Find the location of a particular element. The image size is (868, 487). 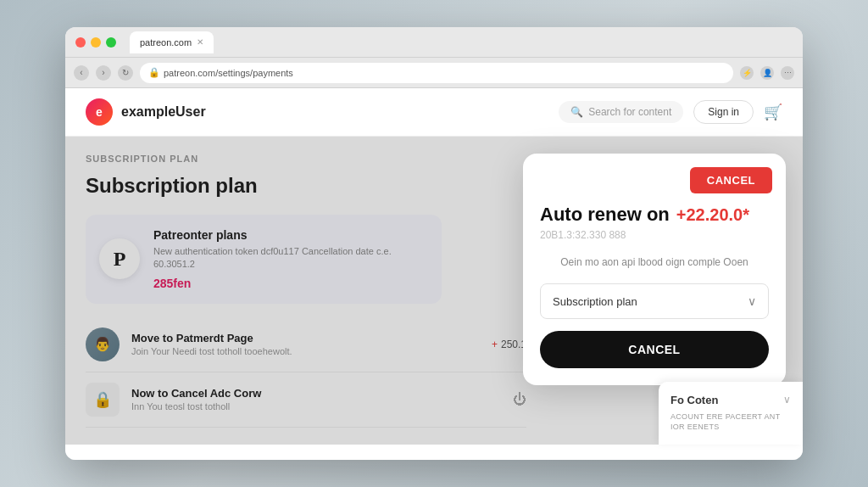

modal-dropdown: Subscription plan ∨ is located at coordinates (654, 301).